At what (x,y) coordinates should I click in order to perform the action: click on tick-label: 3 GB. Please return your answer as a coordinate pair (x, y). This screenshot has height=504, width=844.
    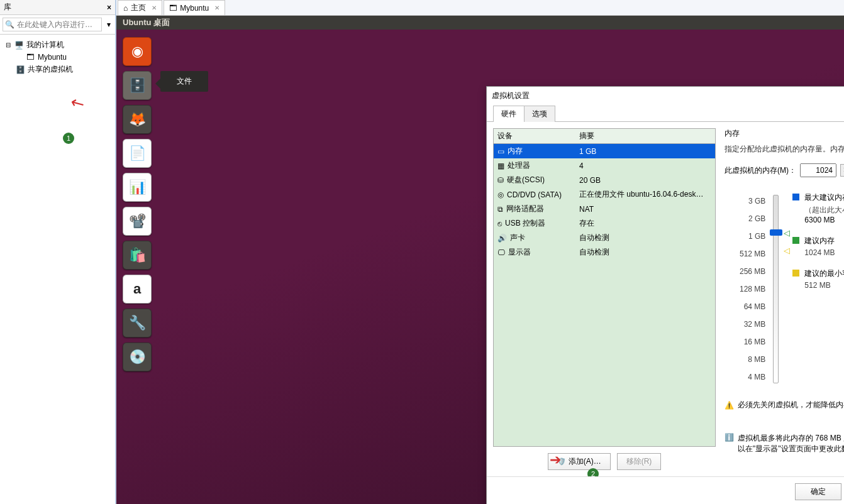
    Looking at the image, I should click on (752, 201).